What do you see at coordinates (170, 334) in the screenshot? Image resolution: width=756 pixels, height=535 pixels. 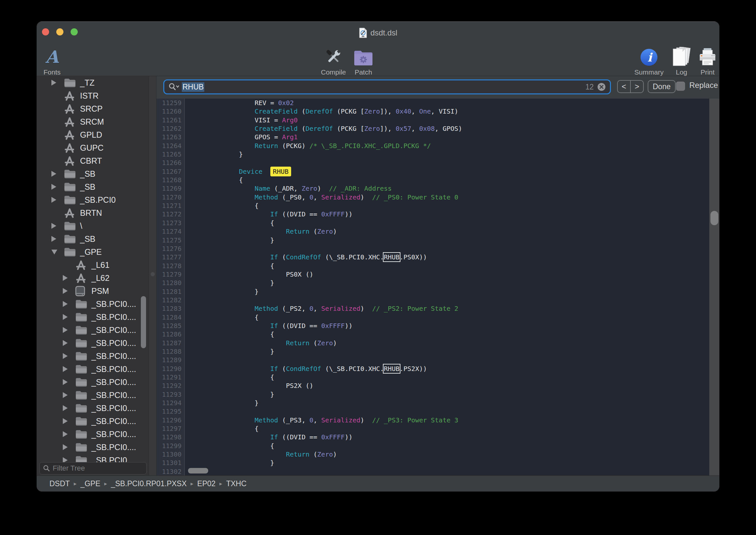 I see `line-number: 11286` at bounding box center [170, 334].